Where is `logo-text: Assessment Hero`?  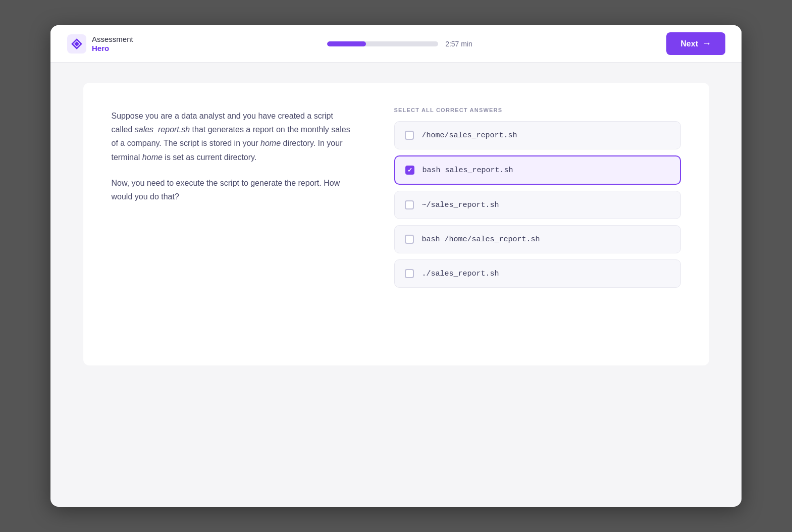 logo-text: Assessment Hero is located at coordinates (113, 44).